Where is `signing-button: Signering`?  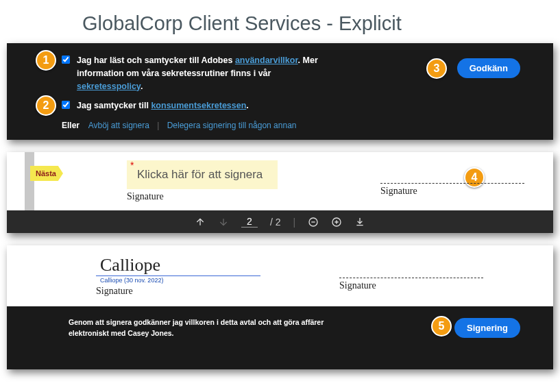 signing-button: Signering is located at coordinates (487, 328).